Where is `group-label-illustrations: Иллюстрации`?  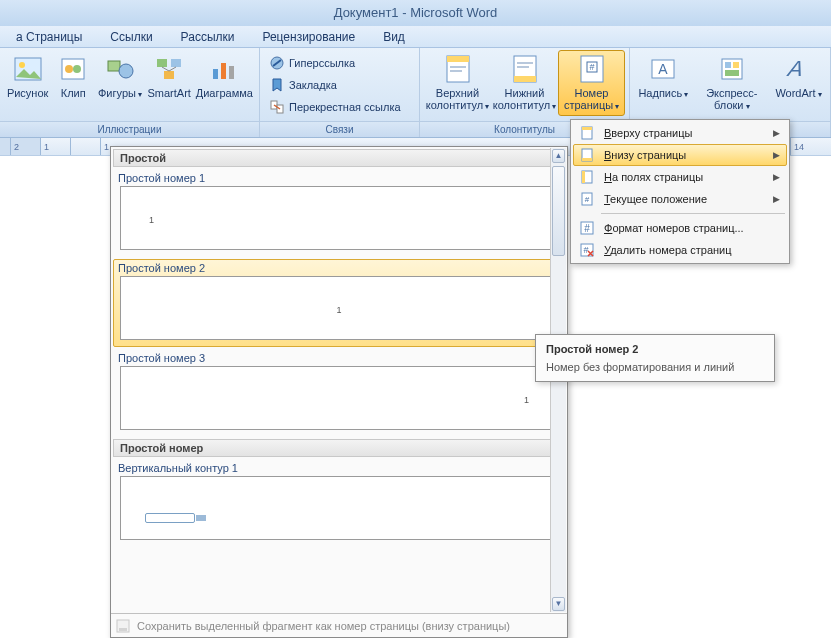 group-label-illustrations: Иллюстрации is located at coordinates (130, 129).